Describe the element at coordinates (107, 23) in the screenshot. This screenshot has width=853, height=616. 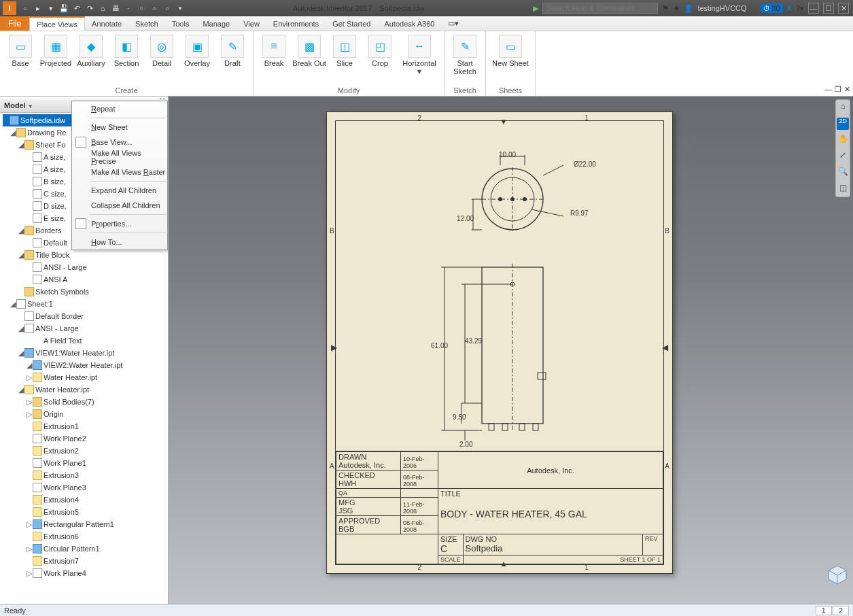
I see `tab-annotate: Annotate` at that location.